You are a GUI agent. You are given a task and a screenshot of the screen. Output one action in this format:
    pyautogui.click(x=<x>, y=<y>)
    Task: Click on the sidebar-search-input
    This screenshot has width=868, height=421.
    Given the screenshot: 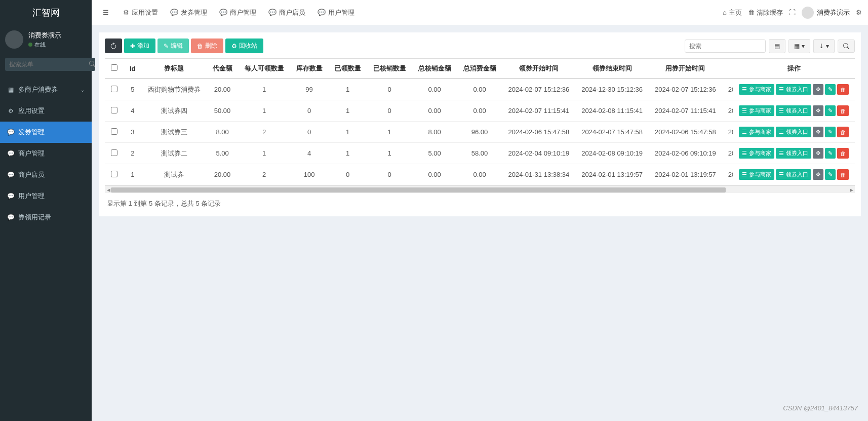 What is the action you would take?
    pyautogui.click(x=47, y=64)
    